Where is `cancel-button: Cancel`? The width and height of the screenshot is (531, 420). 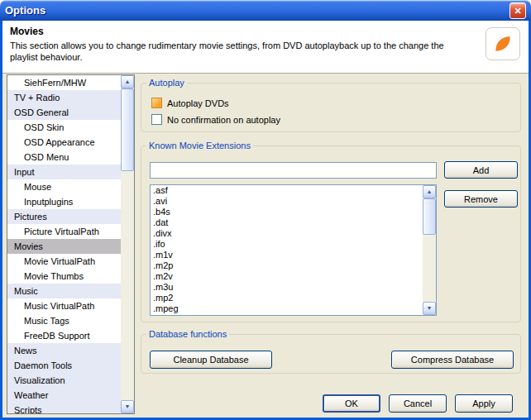 cancel-button: Cancel is located at coordinates (418, 403).